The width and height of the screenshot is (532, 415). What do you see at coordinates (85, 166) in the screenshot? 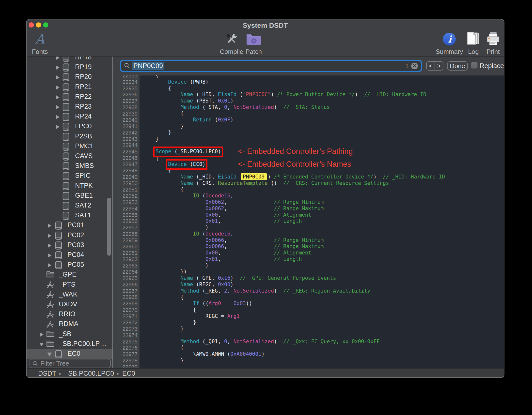
I see `tree-item-label: SMBS` at bounding box center [85, 166].